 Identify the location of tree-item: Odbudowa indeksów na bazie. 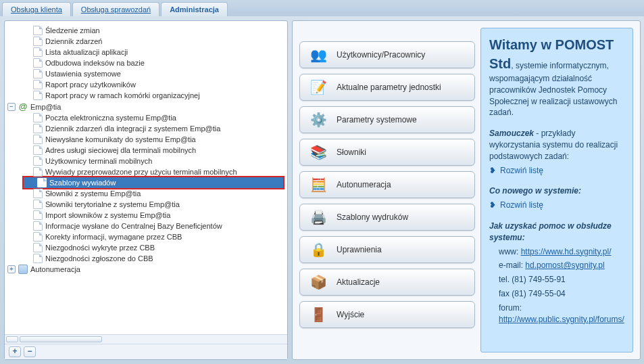
(153, 63).